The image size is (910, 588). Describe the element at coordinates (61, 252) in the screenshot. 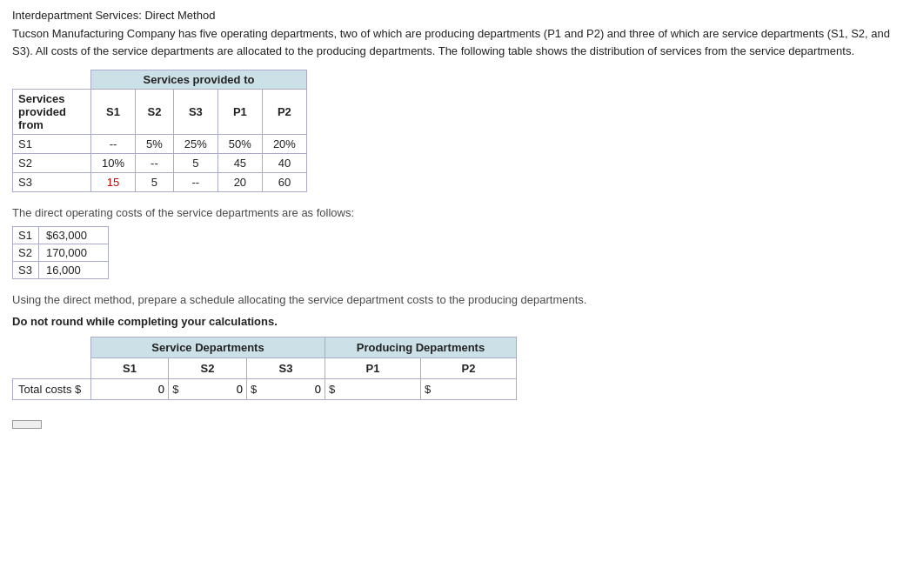

I see `cost-table: S1 $63,000 S2 170,000 S3 16,000` at that location.